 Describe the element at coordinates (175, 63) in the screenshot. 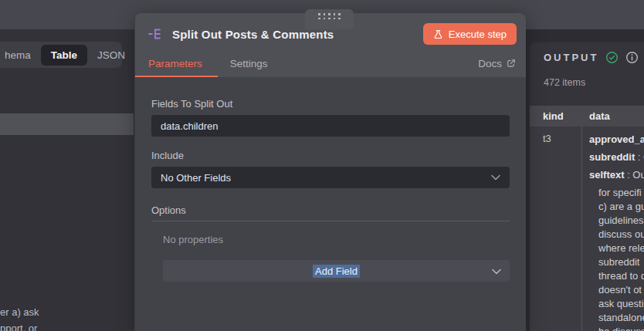

I see `tab-parameters: Parameters` at that location.